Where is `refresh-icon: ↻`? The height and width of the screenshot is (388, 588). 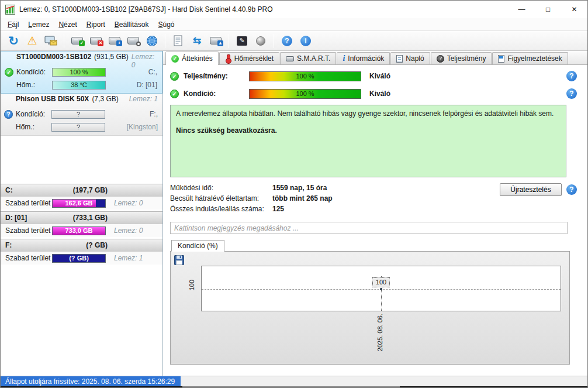 refresh-icon: ↻ is located at coordinates (13, 41).